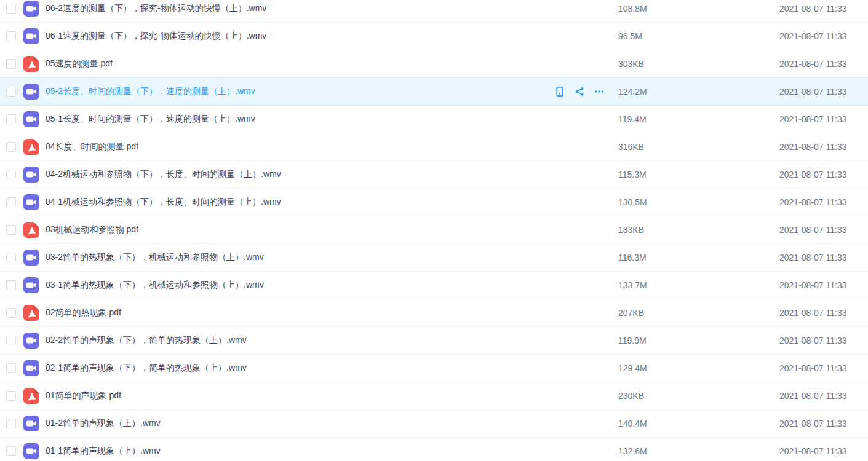 This screenshot has height=461, width=868. I want to click on file-size: 316KB, so click(699, 147).